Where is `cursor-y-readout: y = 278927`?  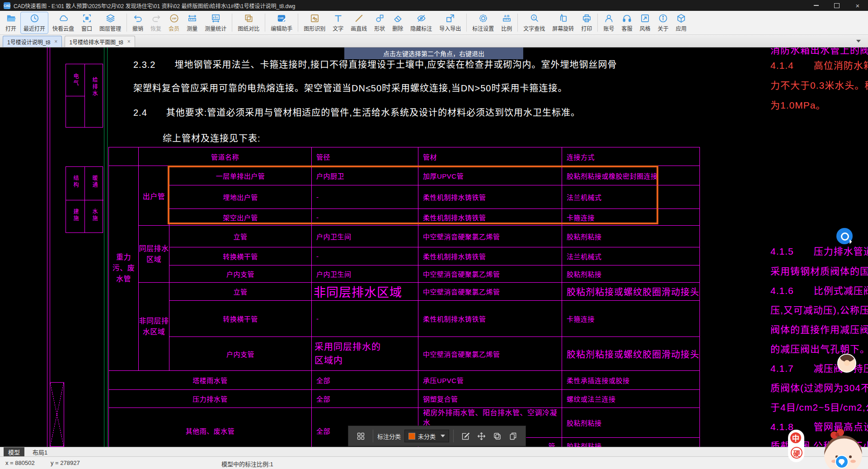 cursor-y-readout: y = 278927 is located at coordinates (65, 463).